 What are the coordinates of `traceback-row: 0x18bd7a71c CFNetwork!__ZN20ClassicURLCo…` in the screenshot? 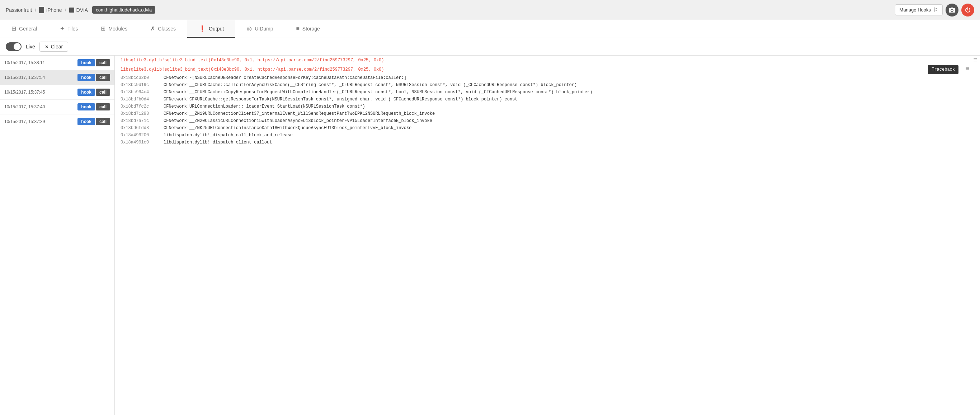 It's located at (547, 121).